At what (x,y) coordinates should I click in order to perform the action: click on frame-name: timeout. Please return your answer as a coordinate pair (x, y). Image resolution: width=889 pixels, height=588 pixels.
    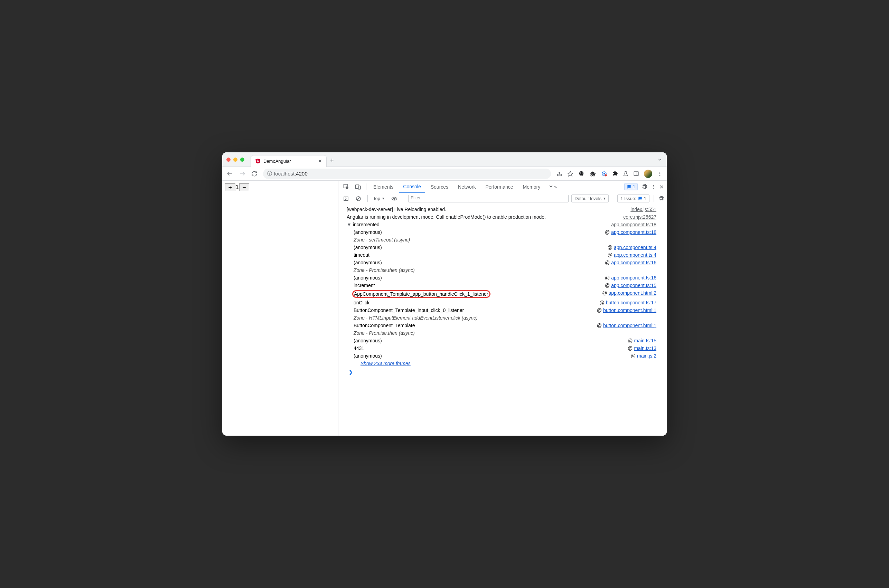
    Looking at the image, I should click on (481, 255).